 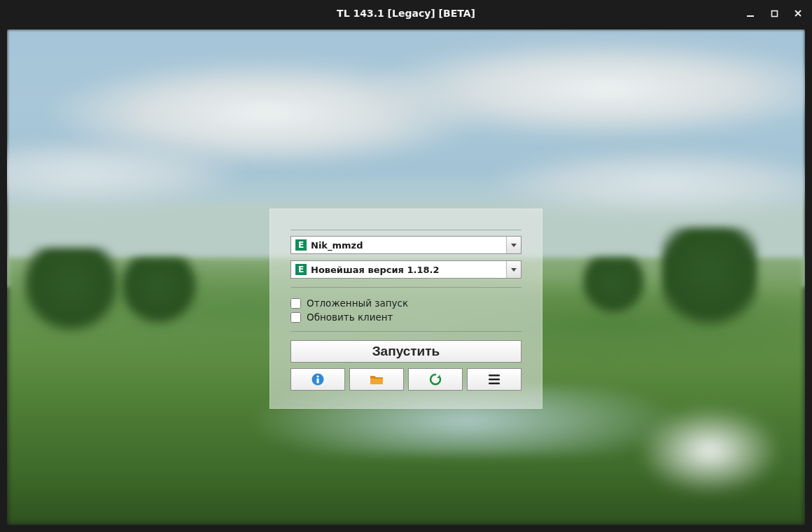 I want to click on hamburger-icon, so click(x=494, y=379).